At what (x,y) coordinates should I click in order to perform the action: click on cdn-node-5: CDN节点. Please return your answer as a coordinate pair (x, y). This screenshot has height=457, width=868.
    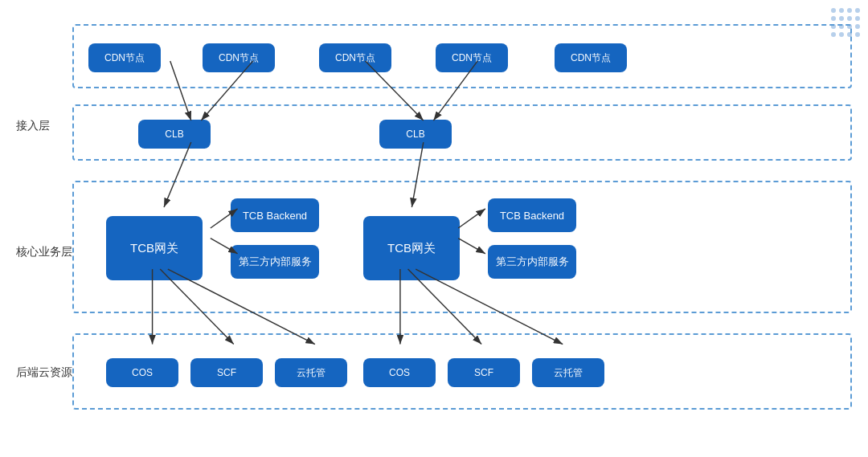
    Looking at the image, I should click on (591, 58).